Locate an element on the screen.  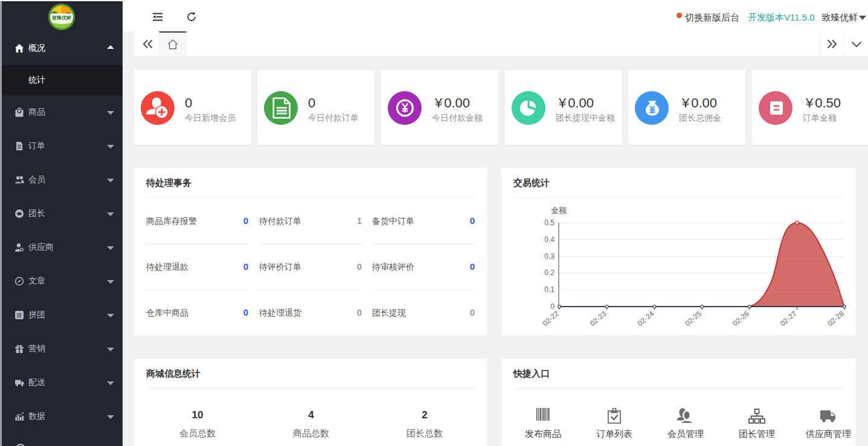
svg-text: 0.5 is located at coordinates (550, 223).